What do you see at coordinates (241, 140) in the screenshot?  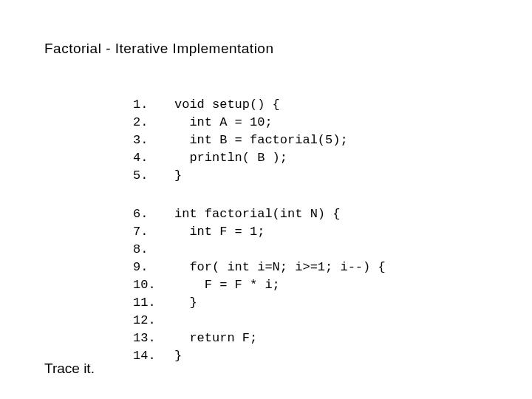 I see `code-block-setup: 1.void setup() { 2. int A = 10; 3. int B…` at bounding box center [241, 140].